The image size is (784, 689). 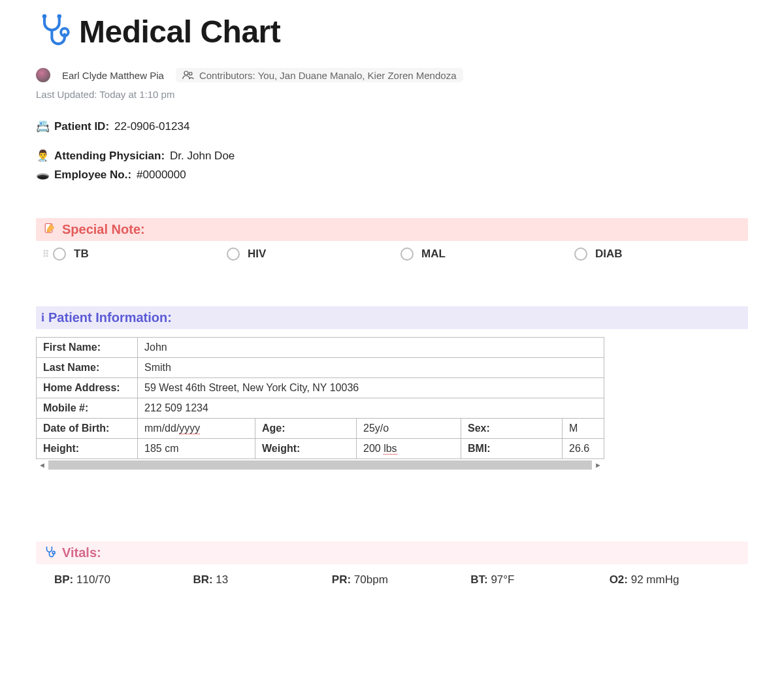 I want to click on age-label: Age:, so click(x=306, y=428).